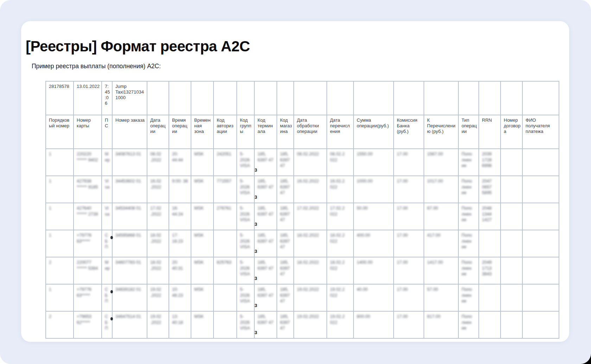 Image resolution: width=591 pixels, height=364 pixels. What do you see at coordinates (442, 262) in the screenshot?
I see `redacted-text: 1417.00` at bounding box center [442, 262].